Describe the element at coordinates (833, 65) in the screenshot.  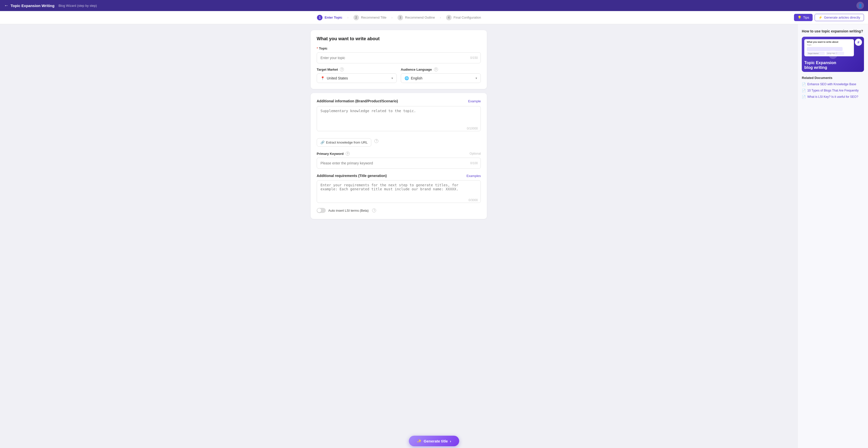
I see `video-overlay-text: Topic Expansionblog writing` at that location.